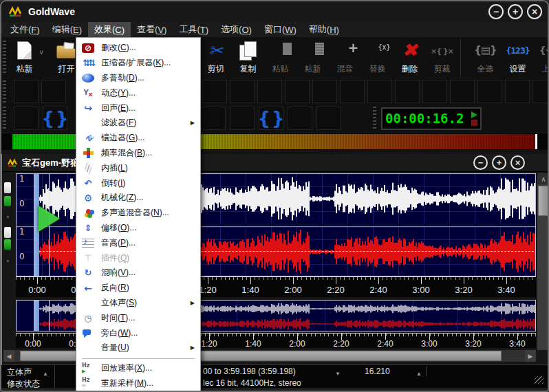 The width and height of the screenshot is (549, 392). I want to click on pitch-effect-button, so click(270, 91).